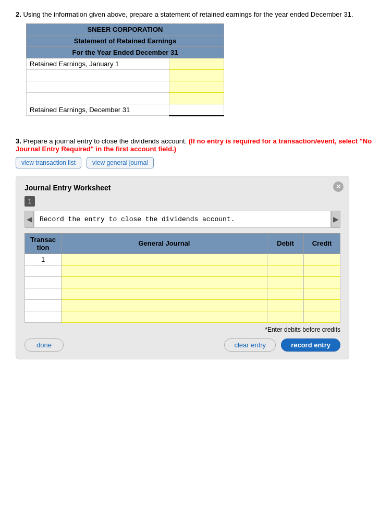 This screenshot has height=532, width=392. Describe the element at coordinates (165, 243) in the screenshot. I see `col-header-general-journal: General Journal` at that location.